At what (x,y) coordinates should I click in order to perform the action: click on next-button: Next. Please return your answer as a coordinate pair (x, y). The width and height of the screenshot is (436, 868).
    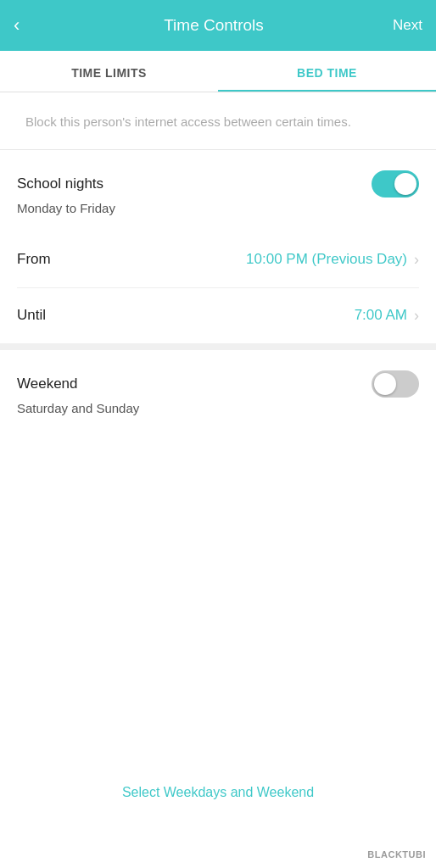
    Looking at the image, I should click on (401, 25).